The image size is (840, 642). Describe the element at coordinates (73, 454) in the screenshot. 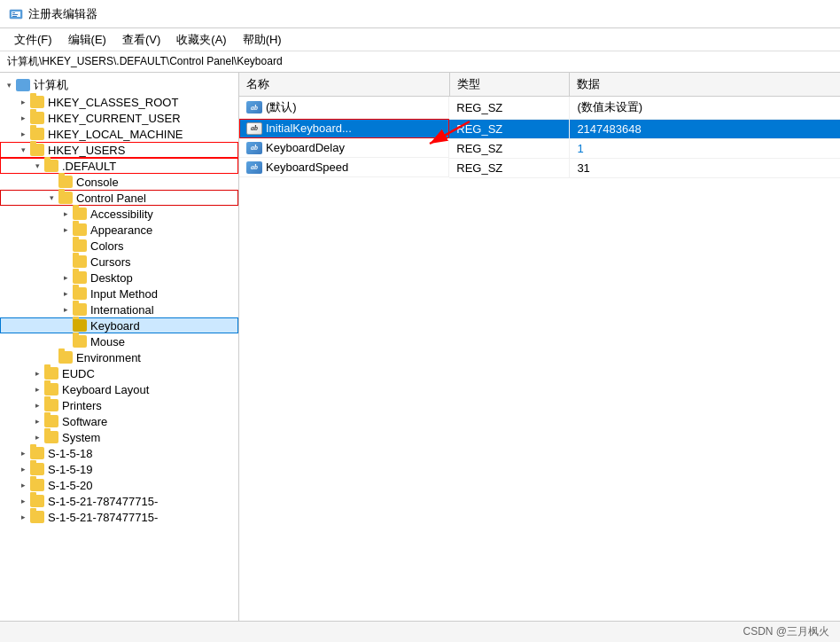

I see `tree-label-s1518: S-1-5-18` at that location.